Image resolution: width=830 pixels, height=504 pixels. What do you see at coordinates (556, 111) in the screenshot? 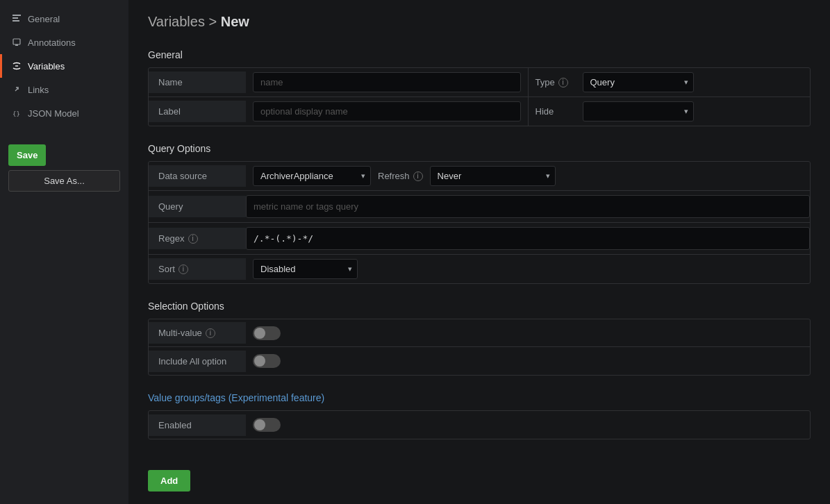
I see `hide-label: Hide` at bounding box center [556, 111].